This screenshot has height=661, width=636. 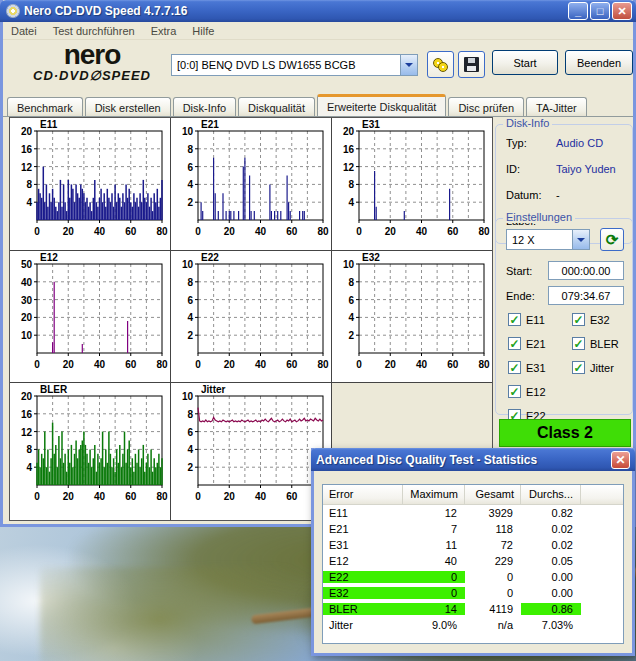 What do you see at coordinates (94, 31) in the screenshot?
I see `menu-test-durchfuehren: Test durchführen` at bounding box center [94, 31].